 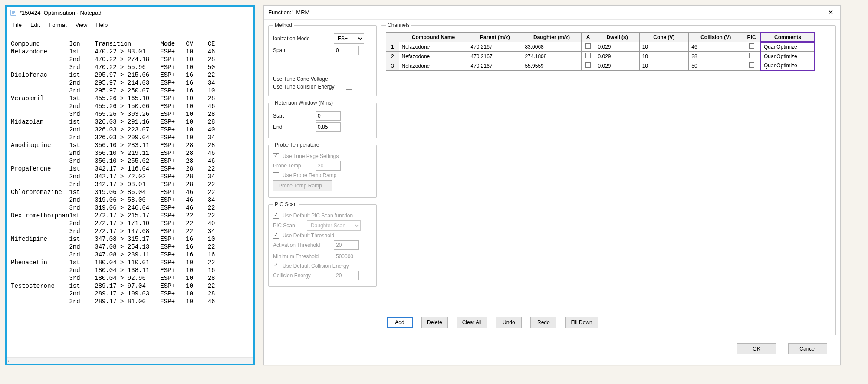 What do you see at coordinates (435, 322) in the screenshot?
I see `delete-button: Delete` at bounding box center [435, 322].